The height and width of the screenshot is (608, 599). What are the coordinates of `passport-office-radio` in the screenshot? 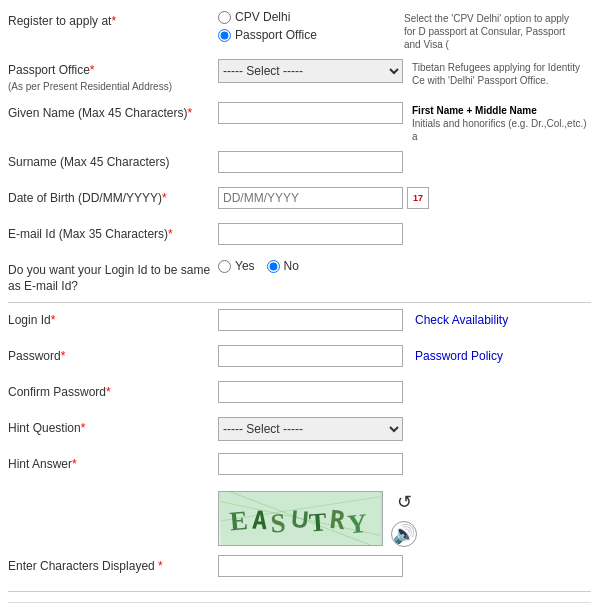 It's located at (224, 36).